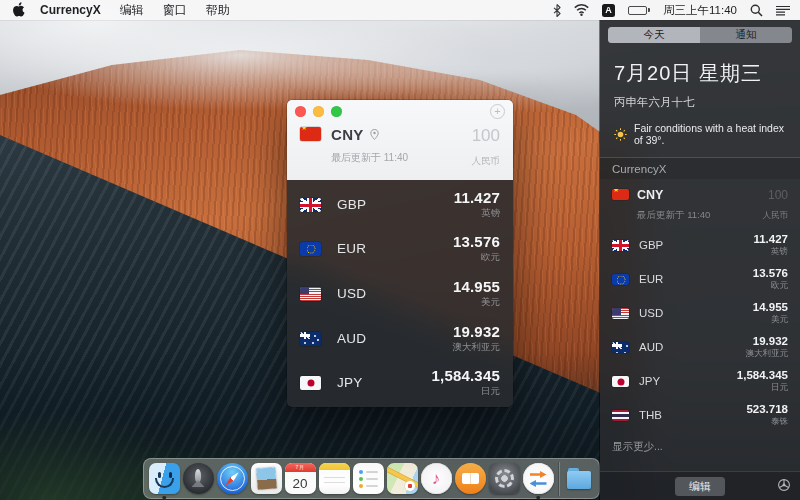  Describe the element at coordinates (300, 478) in the screenshot. I see `calendar-icon: 7月20` at that location.